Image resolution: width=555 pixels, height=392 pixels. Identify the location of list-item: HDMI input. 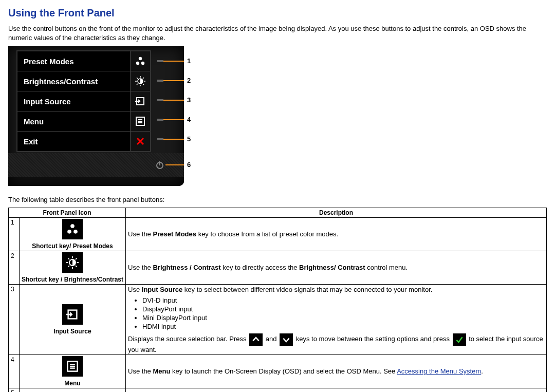
(343, 327).